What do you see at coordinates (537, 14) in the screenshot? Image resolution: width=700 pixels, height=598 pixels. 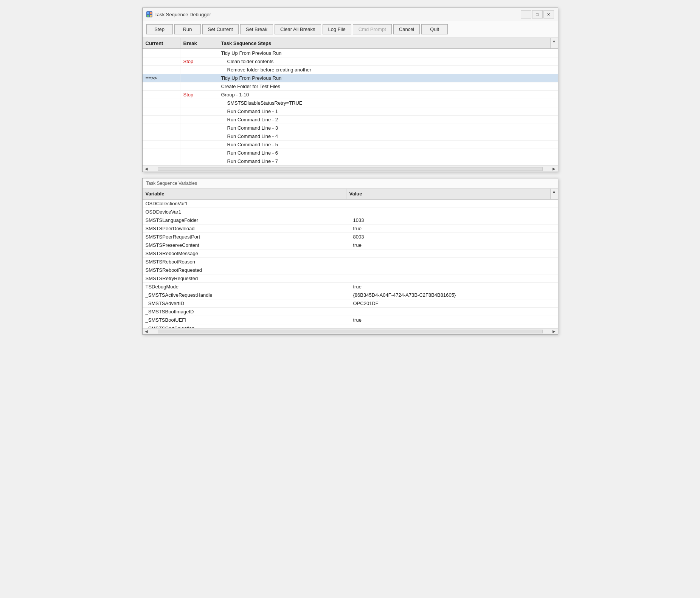 I see `maximize-button: □` at bounding box center [537, 14].